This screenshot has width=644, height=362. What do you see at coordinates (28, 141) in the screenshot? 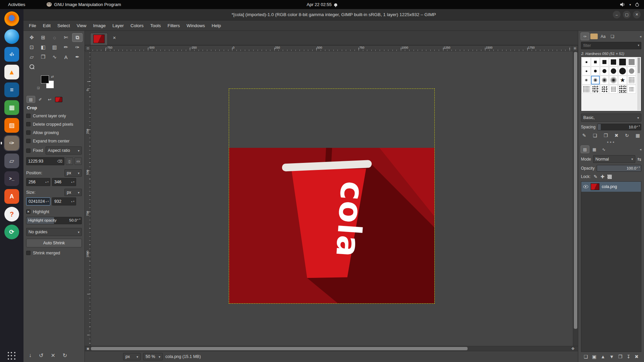
I see `expand-from-center-checkbox` at bounding box center [28, 141].